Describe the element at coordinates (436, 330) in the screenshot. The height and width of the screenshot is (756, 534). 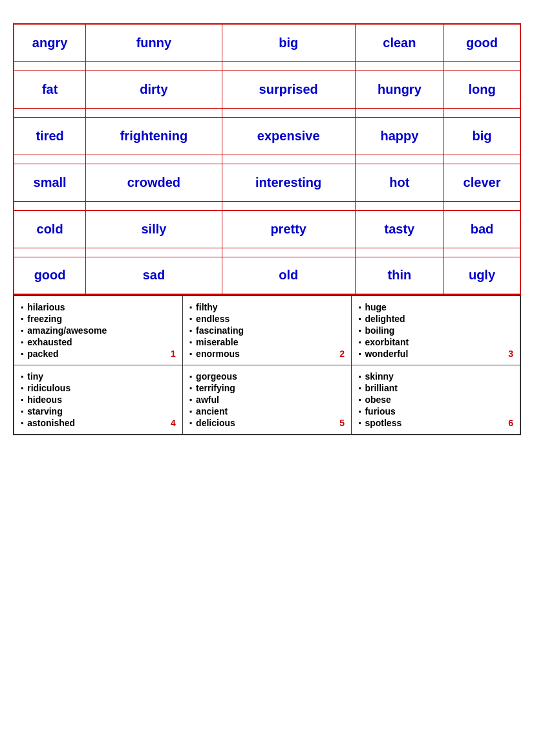
I see `lower-col3-top: hugedelightedboilingexorbitantwonderful3` at that location.